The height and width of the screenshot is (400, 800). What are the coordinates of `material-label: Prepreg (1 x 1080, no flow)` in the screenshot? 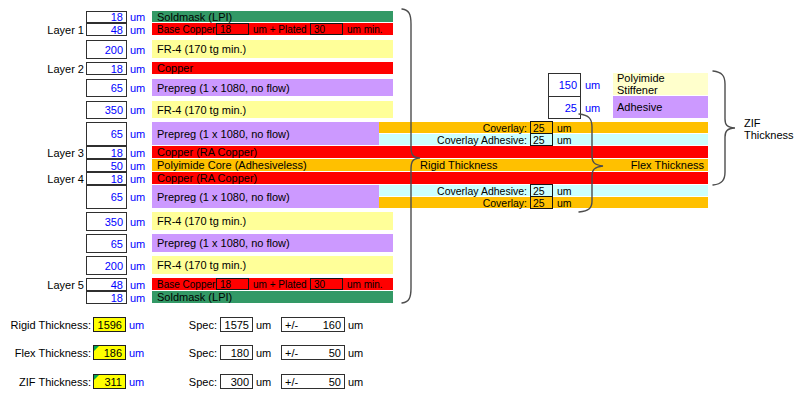 It's located at (224, 197).